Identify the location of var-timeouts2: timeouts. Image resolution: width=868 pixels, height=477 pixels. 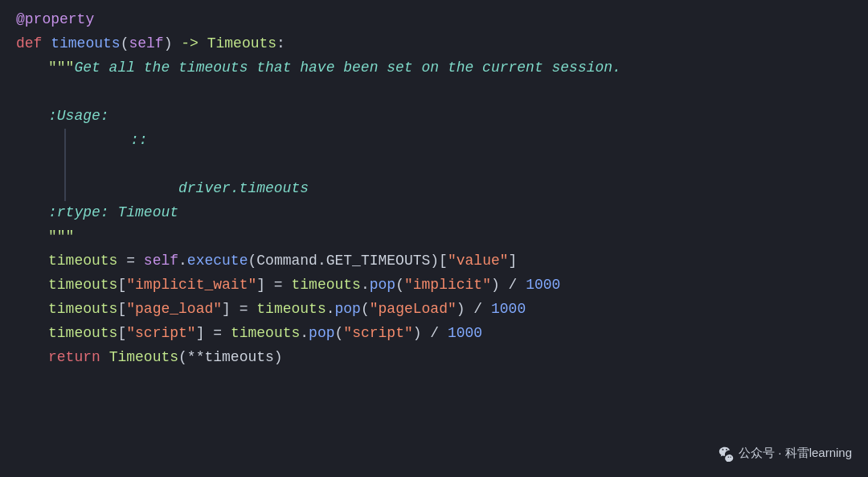
(83, 285).